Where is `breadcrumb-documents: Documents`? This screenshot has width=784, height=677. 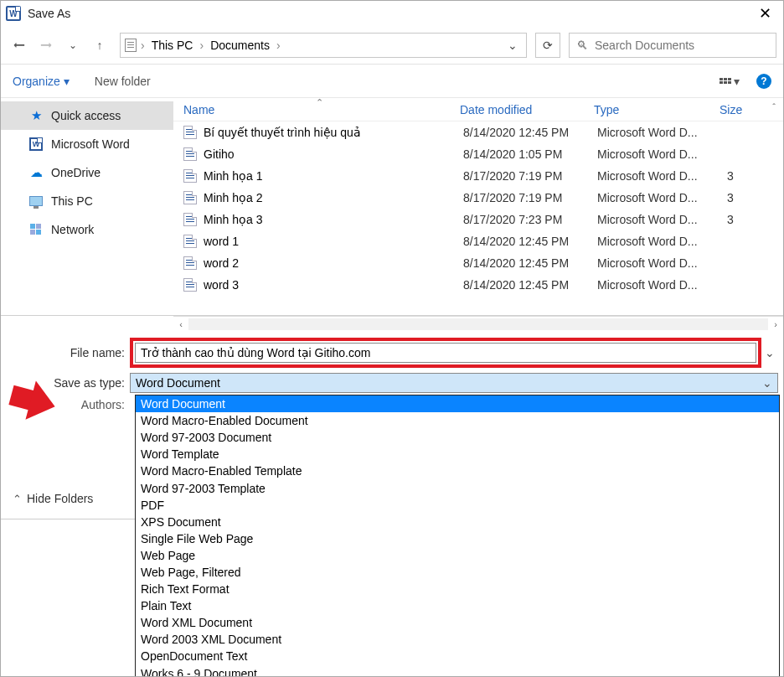
breadcrumb-documents: Documents is located at coordinates (240, 45).